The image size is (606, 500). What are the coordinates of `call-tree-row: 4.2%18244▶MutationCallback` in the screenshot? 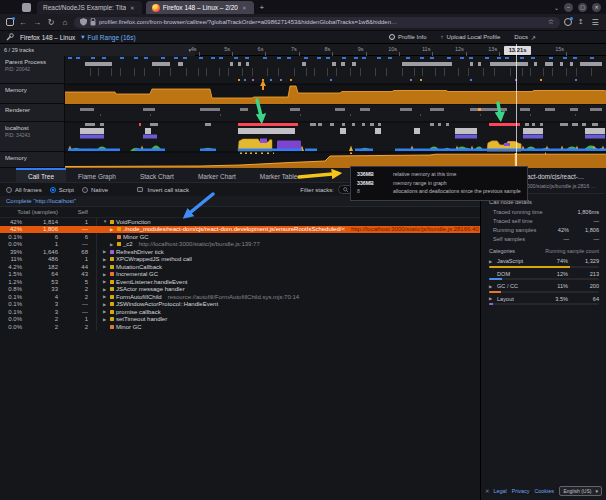 It's located at (240, 267).